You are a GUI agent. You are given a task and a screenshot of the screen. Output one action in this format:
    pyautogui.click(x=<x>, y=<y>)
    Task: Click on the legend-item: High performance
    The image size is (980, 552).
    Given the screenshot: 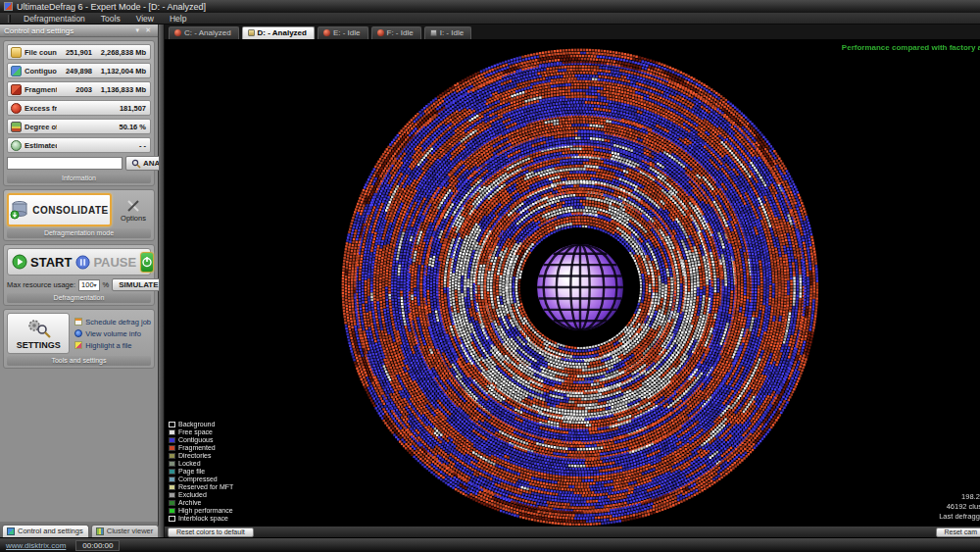 What is the action you would take?
    pyautogui.click(x=201, y=510)
    